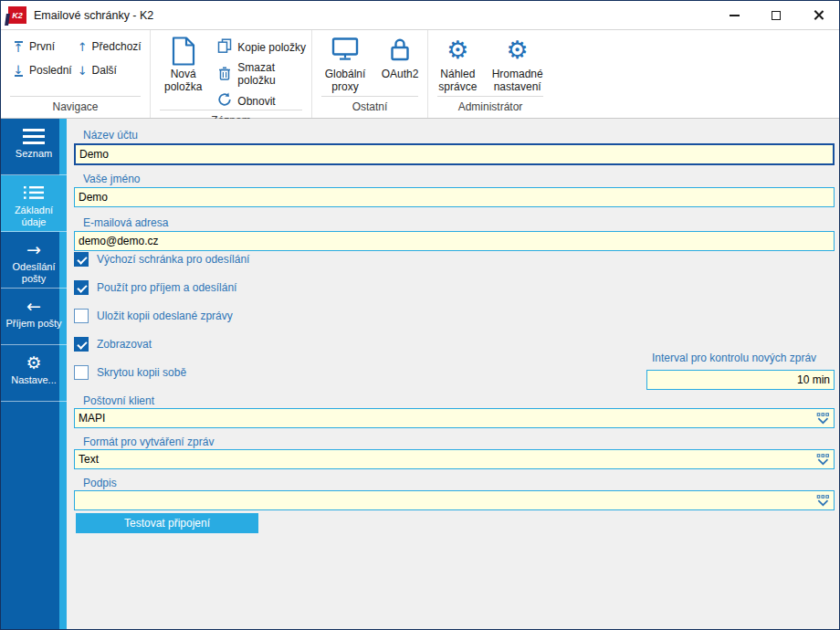  Describe the element at coordinates (42, 70) in the screenshot. I see `last-button: ↓ Poslední` at that location.